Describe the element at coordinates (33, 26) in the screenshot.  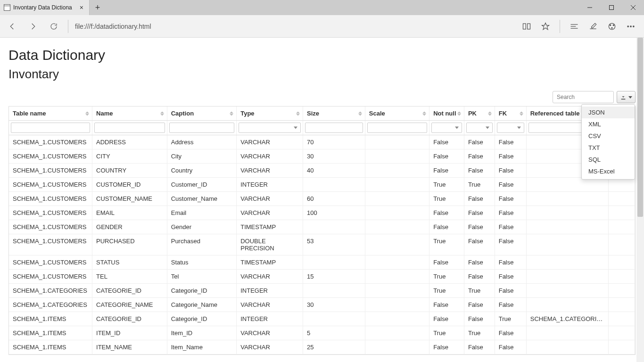
I see `forward-button` at that location.